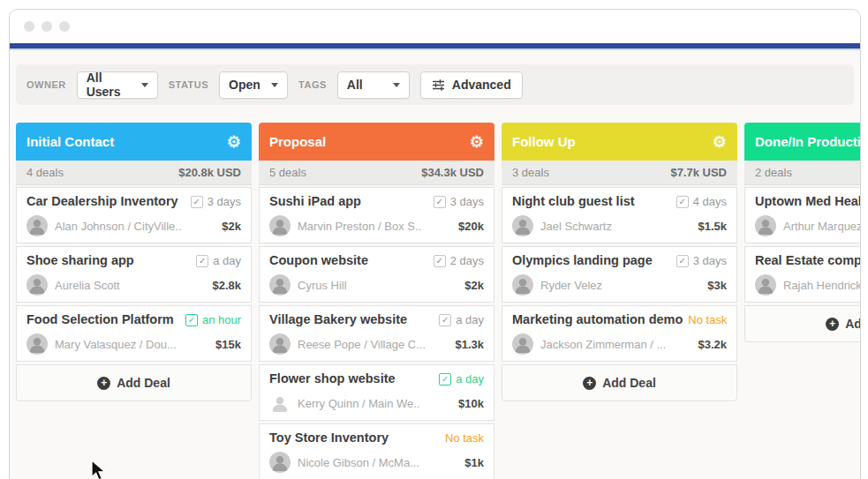 The height and width of the screenshot is (479, 868). I want to click on deal-title: Marketing automation demo, so click(597, 319).